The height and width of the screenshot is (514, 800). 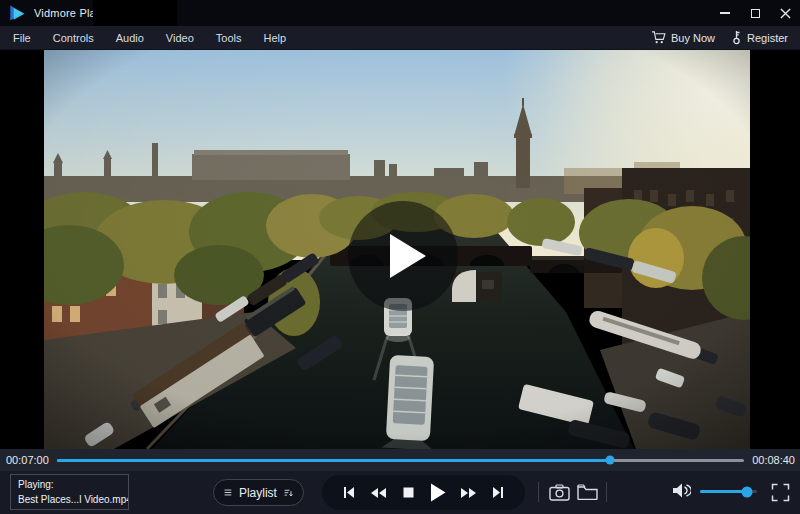 What do you see at coordinates (756, 14) in the screenshot?
I see `maximize-icon` at bounding box center [756, 14].